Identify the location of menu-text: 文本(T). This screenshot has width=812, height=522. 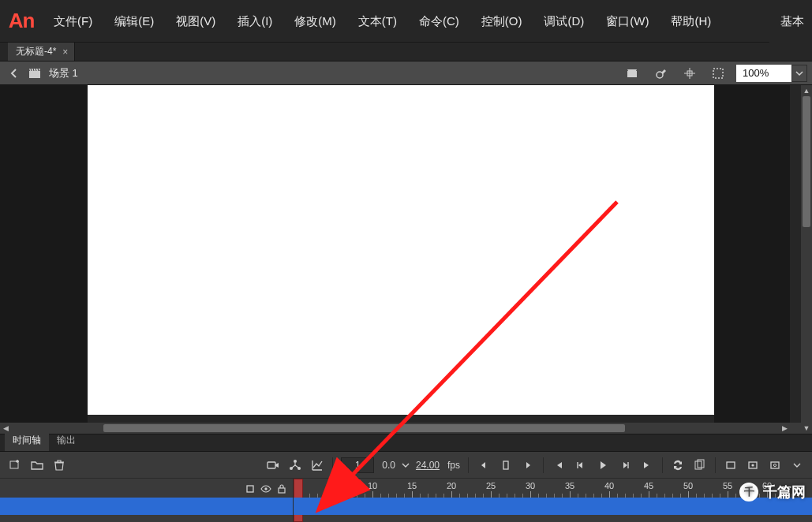
(377, 21).